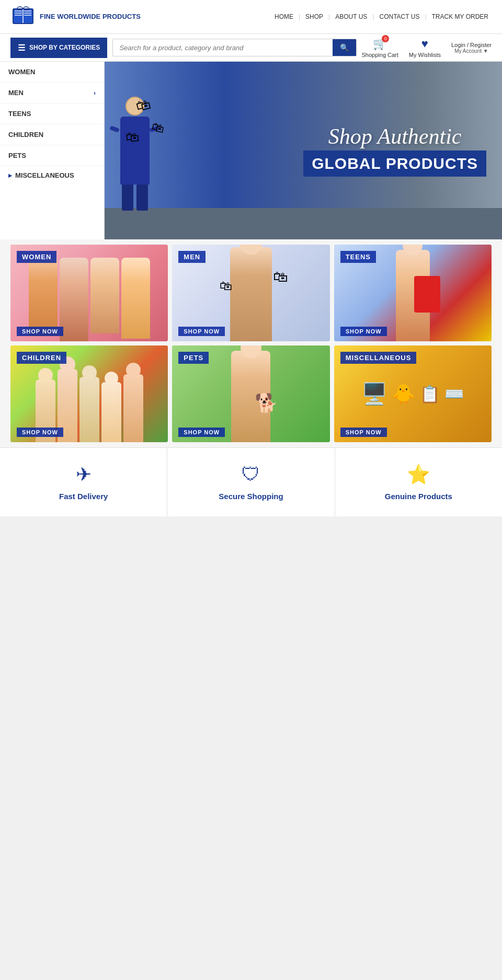 The image size is (502, 980). Describe the element at coordinates (385, 39) in the screenshot. I see `cart-count-badge: 0` at that location.